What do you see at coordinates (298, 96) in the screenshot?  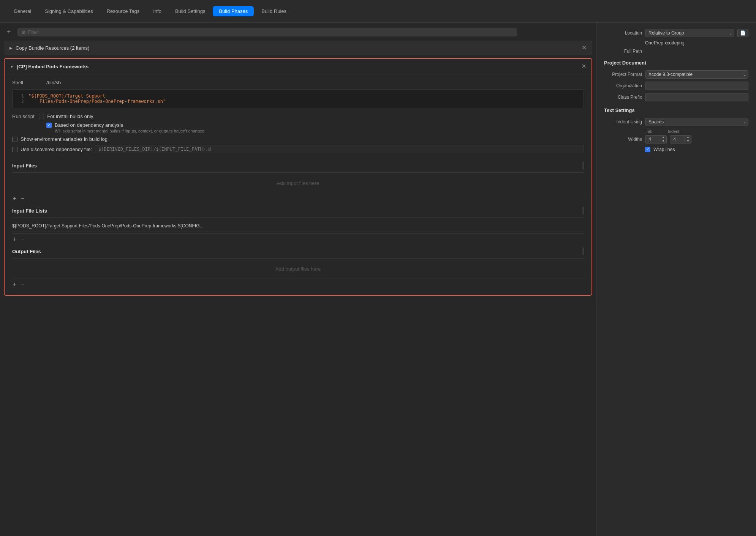 I see `code-line-1: 1 "${PODS_ROOT}/Target Support` at bounding box center [298, 96].